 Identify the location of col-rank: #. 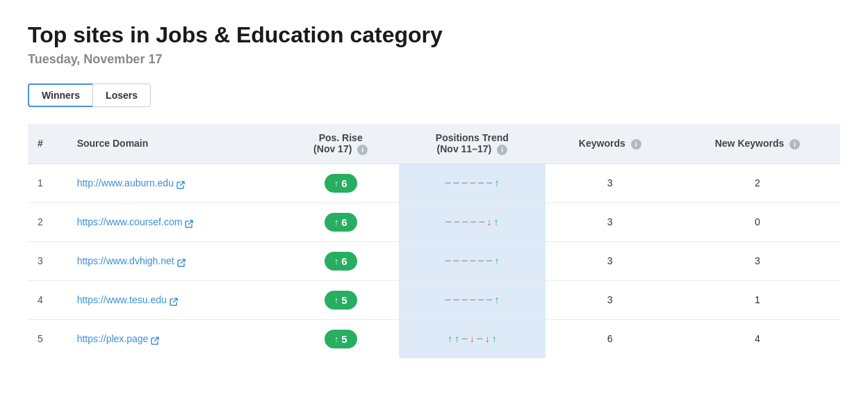
(47, 143).